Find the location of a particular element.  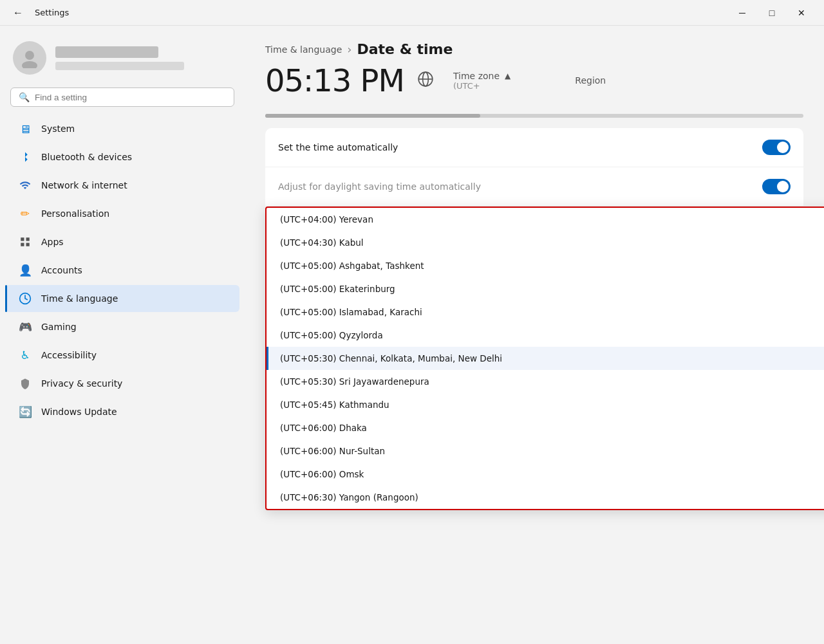

sidebar-item-label-personalisation: Personalisation is located at coordinates (75, 214).